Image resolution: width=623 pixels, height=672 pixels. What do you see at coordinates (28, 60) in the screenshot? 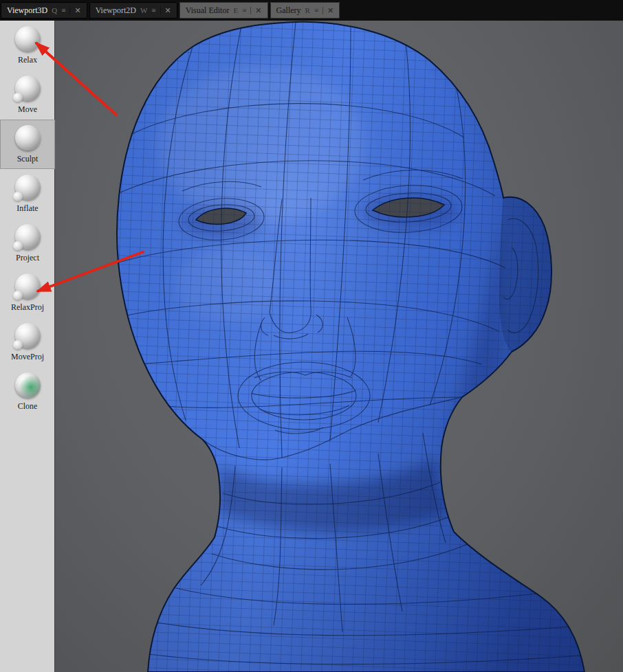
I see `tool-label: Relax` at bounding box center [28, 60].